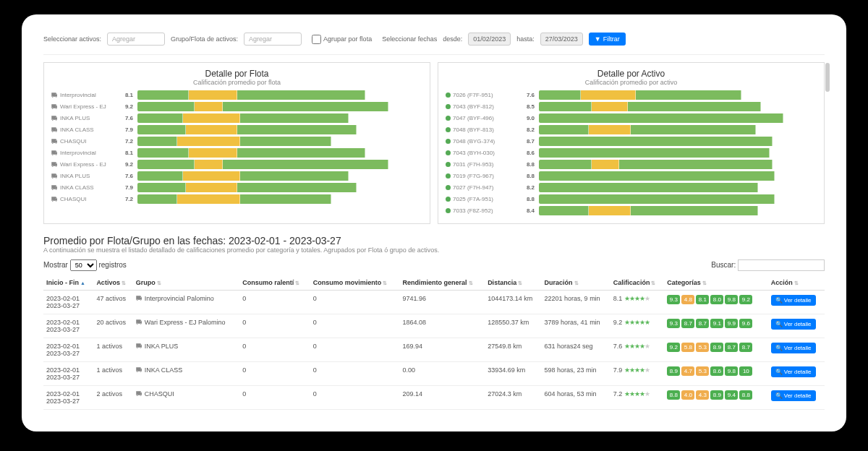  Describe the element at coordinates (513, 350) in the screenshot. I see `cell-dist: 27549.8 km` at that location.